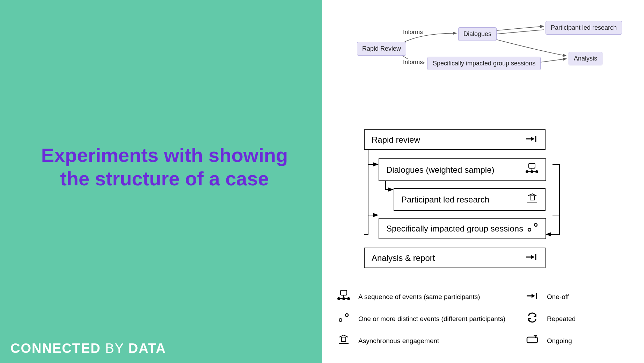  Describe the element at coordinates (577, 341) in the screenshot. I see `legend-ongoing: Ongoing` at that location.